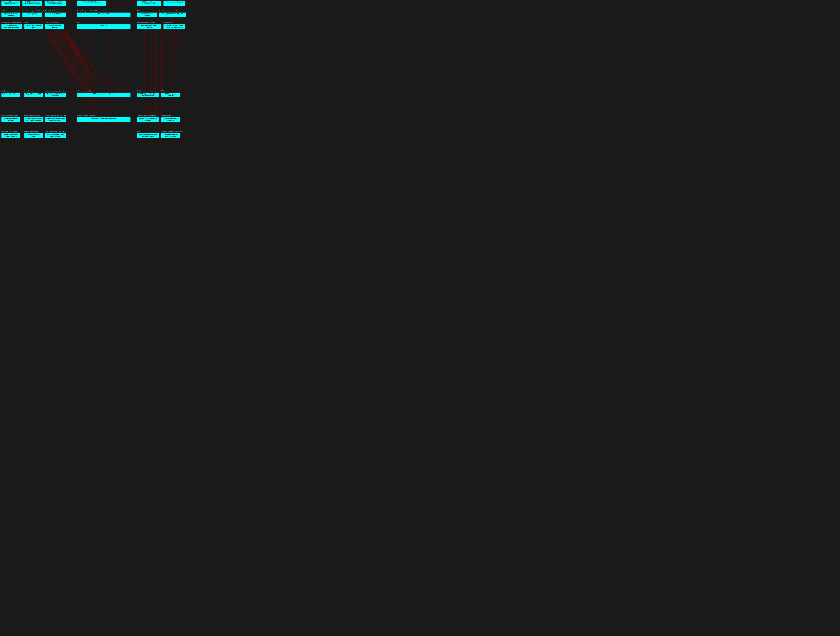 The width and height of the screenshot is (840, 636). I want to click on txdot-area-engineers-label: TxDOT Parts District Area Engineers Offi…, so click(148, 136).